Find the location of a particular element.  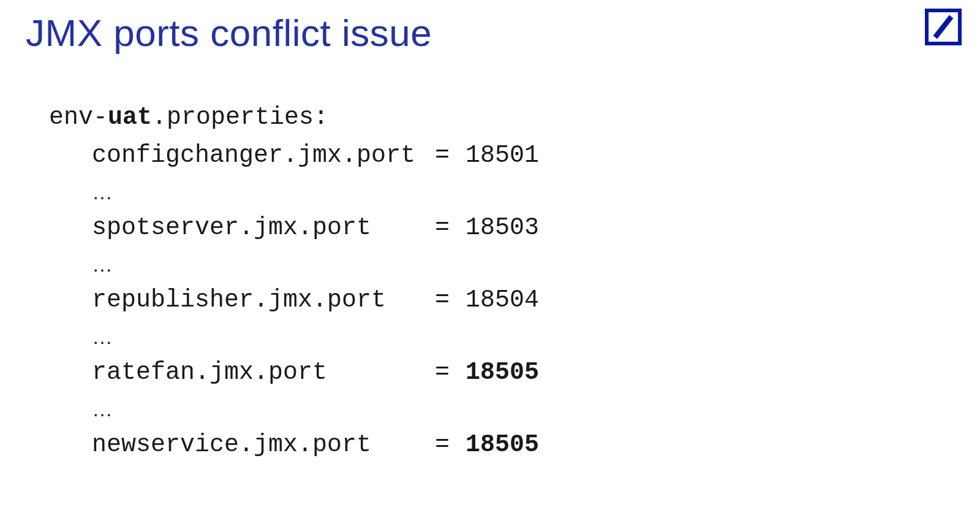

property-key: ratefan.jmx.port is located at coordinates (263, 373).